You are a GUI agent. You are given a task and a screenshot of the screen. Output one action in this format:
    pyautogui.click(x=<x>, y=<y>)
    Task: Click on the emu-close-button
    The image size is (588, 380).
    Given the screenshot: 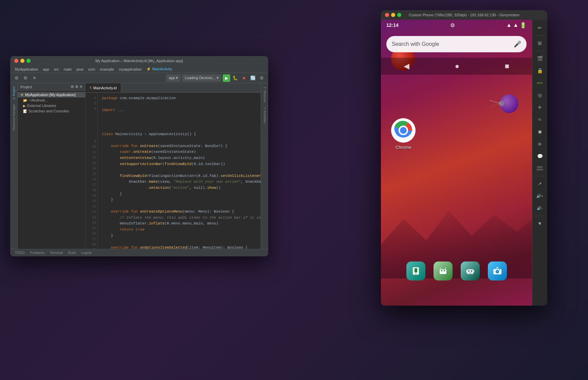 What is the action you would take?
    pyautogui.click(x=387, y=15)
    